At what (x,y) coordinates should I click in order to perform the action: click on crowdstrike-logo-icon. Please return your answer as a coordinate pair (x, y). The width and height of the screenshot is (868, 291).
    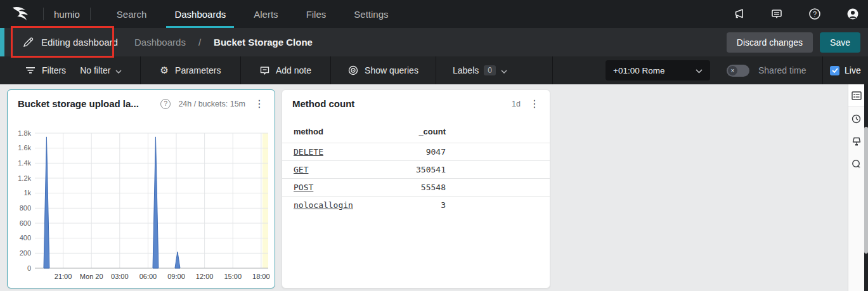
    Looking at the image, I should click on (22, 14).